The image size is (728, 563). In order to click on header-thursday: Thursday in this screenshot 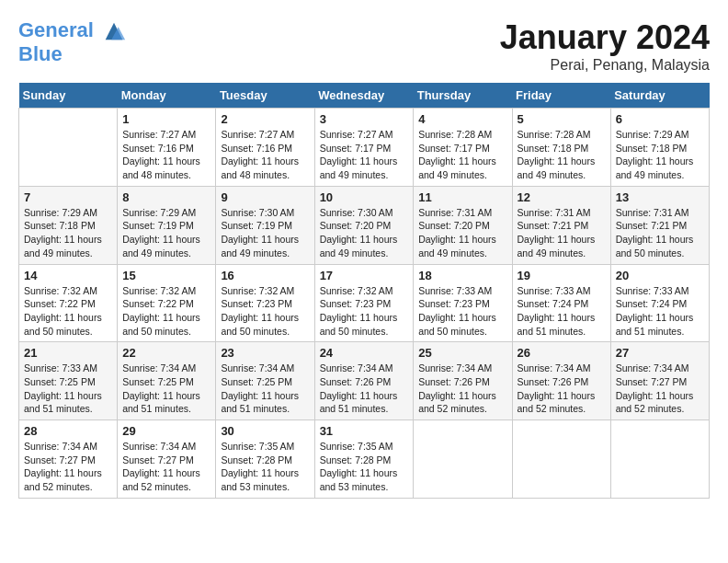, I will do `click(463, 96)`.